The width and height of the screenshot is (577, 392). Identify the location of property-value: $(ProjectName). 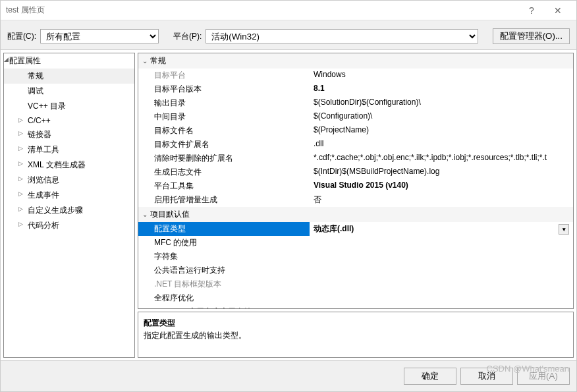
(441, 130).